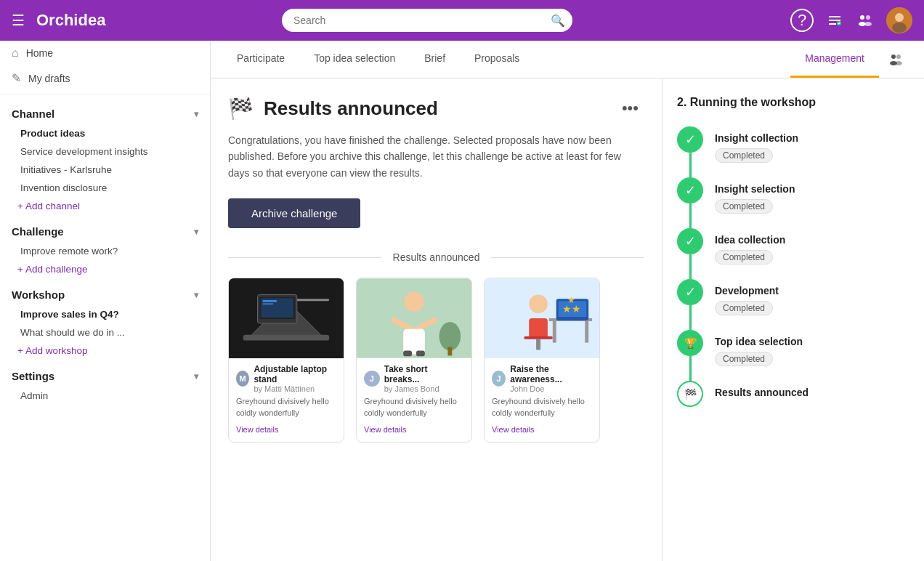 The width and height of the screenshot is (924, 561). I want to click on timeline-right-5: Top idea selection Completed, so click(812, 355).